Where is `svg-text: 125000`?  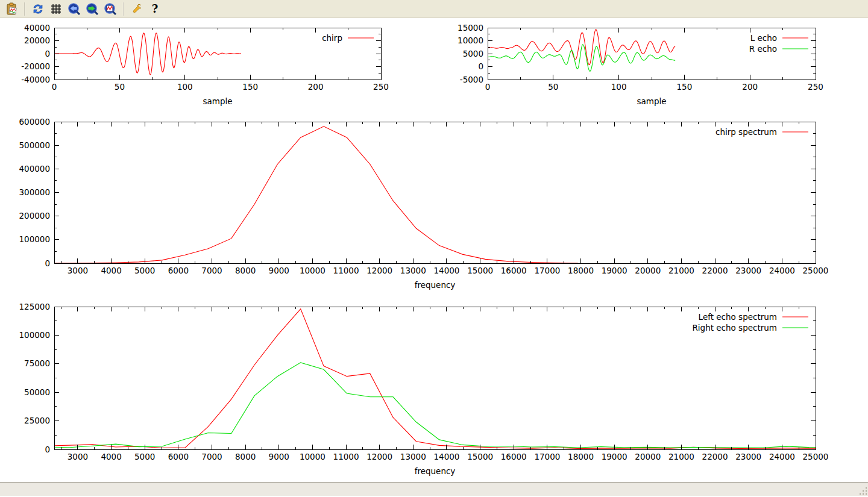 svg-text: 125000 is located at coordinates (34, 307).